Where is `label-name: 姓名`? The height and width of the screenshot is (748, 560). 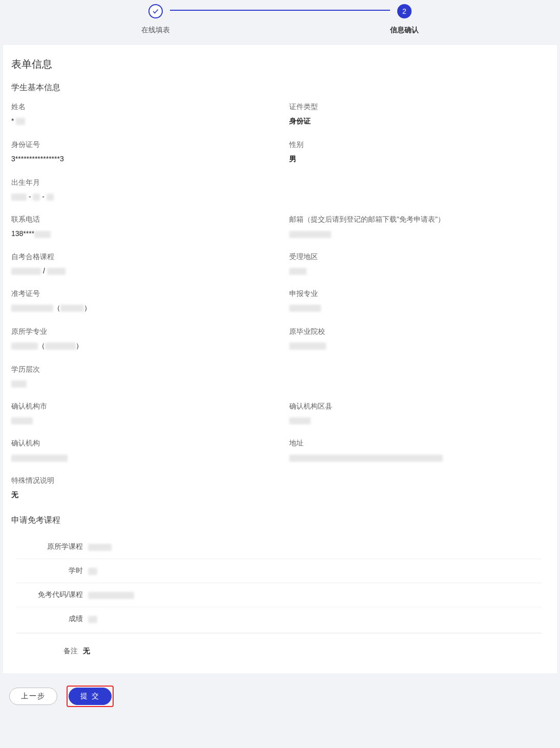
label-name: 姓名 is located at coordinates (140, 107).